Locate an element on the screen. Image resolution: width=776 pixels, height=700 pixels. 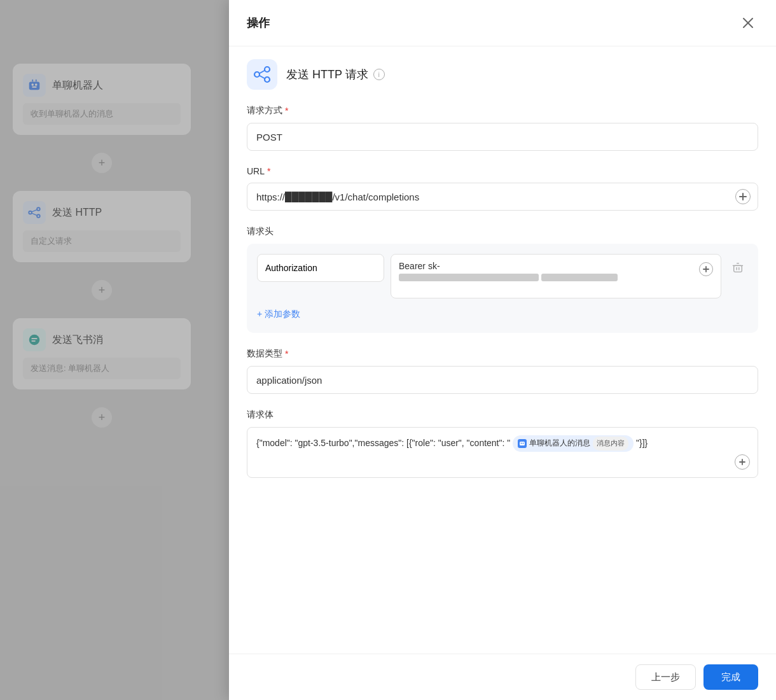
header-row-1: Bearer sk- is located at coordinates (502, 276).